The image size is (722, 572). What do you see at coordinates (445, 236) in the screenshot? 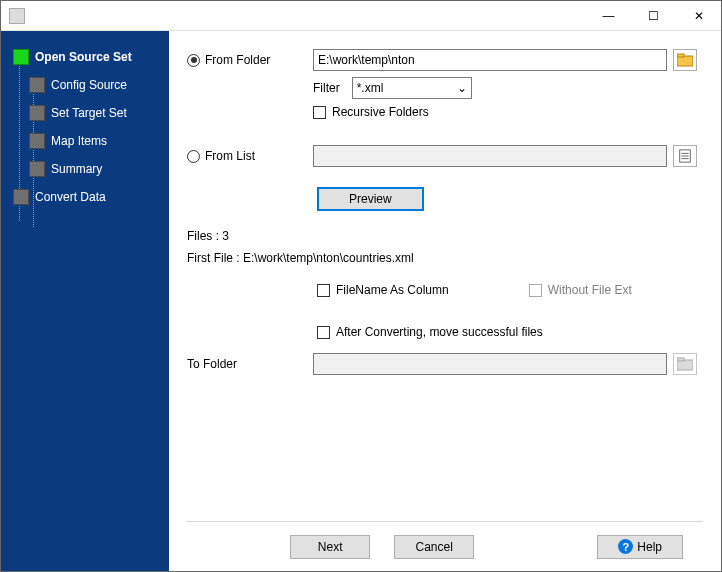
I see `files-count-text: Files : 3` at bounding box center [445, 236].